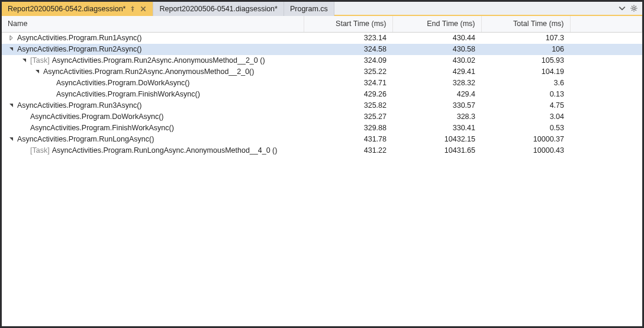  What do you see at coordinates (348, 128) in the screenshot?
I see `cell-start: 329.88` at bounding box center [348, 128].